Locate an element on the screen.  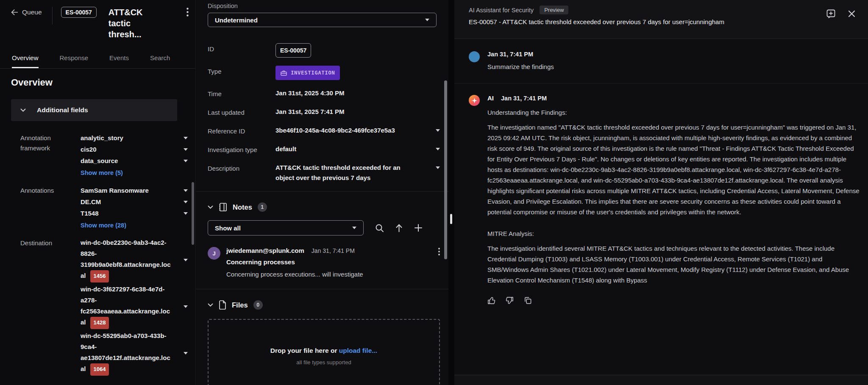
copy-button is located at coordinates (528, 301).